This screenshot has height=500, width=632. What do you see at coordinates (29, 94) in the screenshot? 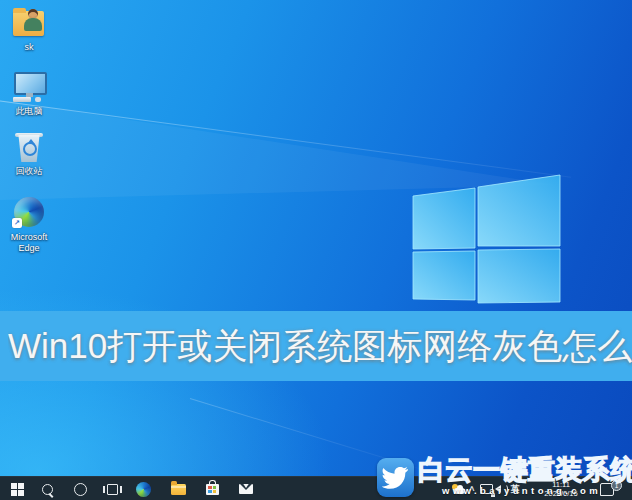
I see `desktop-icon-this-pc: 此电脑` at bounding box center [29, 94].